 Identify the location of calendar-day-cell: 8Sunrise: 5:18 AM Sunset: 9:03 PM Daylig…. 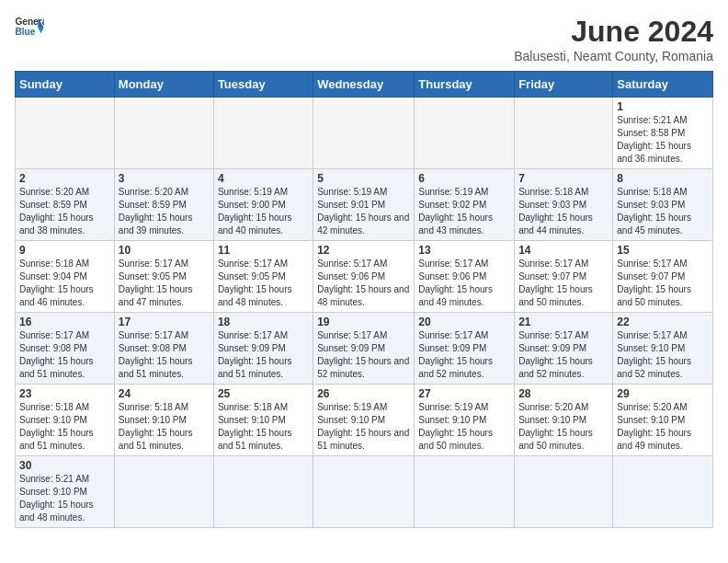
(664, 205).